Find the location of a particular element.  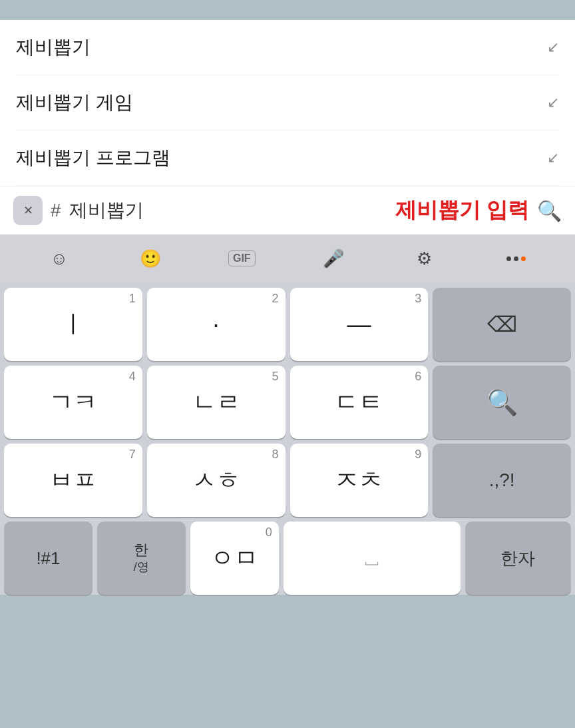

settings-icon: ⚙ is located at coordinates (425, 258).